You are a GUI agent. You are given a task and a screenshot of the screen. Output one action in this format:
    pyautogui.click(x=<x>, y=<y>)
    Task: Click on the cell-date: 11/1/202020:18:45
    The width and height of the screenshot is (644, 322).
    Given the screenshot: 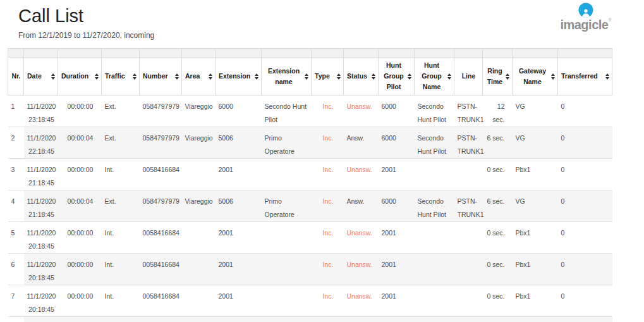 What is the action you would take?
    pyautogui.click(x=41, y=238)
    